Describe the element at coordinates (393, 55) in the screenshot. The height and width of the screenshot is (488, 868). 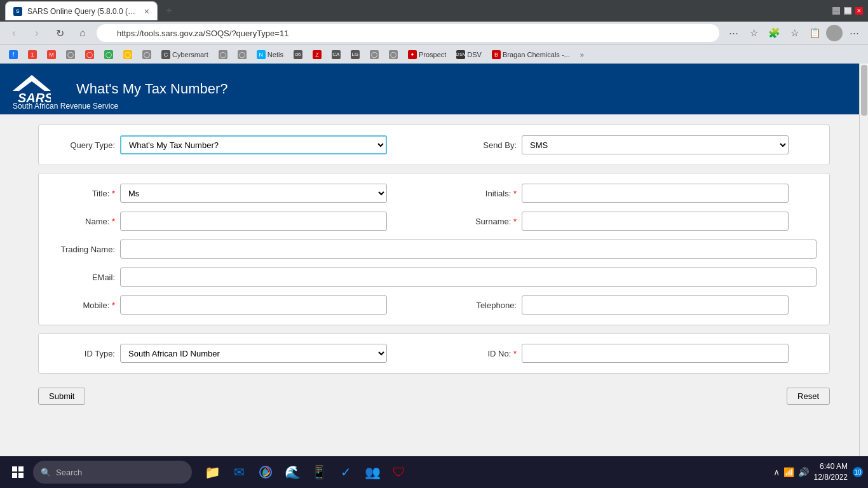
I see `bm14-icon: ◯` at that location.